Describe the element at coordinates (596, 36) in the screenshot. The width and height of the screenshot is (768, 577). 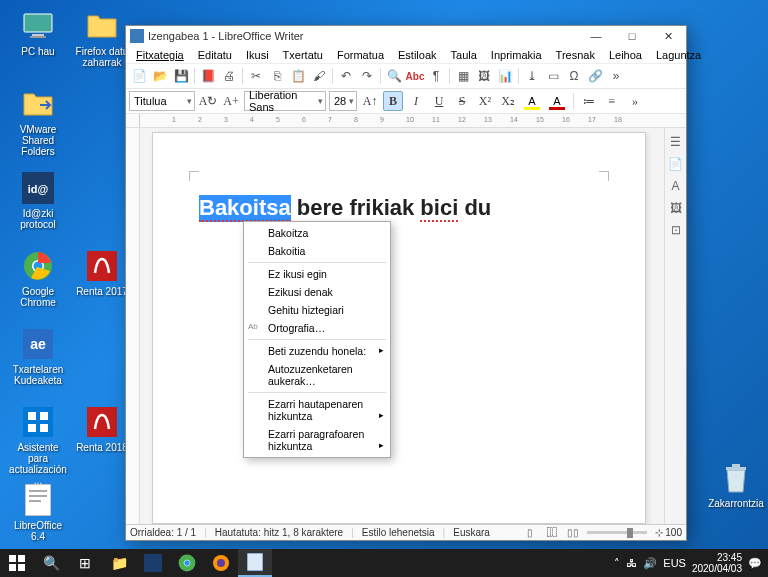
I see `minimize-button: —` at that location.